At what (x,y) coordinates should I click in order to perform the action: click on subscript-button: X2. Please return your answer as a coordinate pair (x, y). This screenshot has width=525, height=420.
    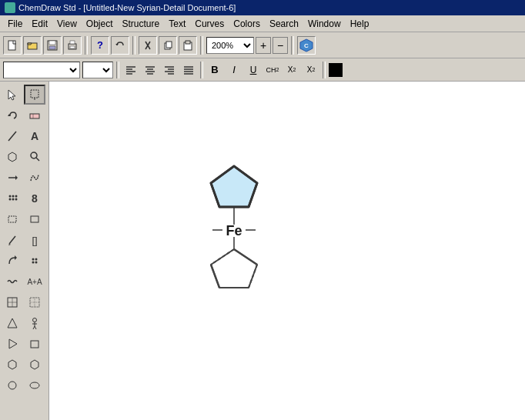
    Looking at the image, I should click on (292, 70).